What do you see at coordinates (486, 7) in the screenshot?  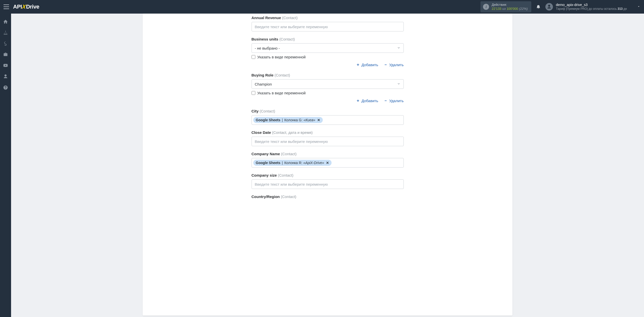 I see `info-icon: i` at bounding box center [486, 7].